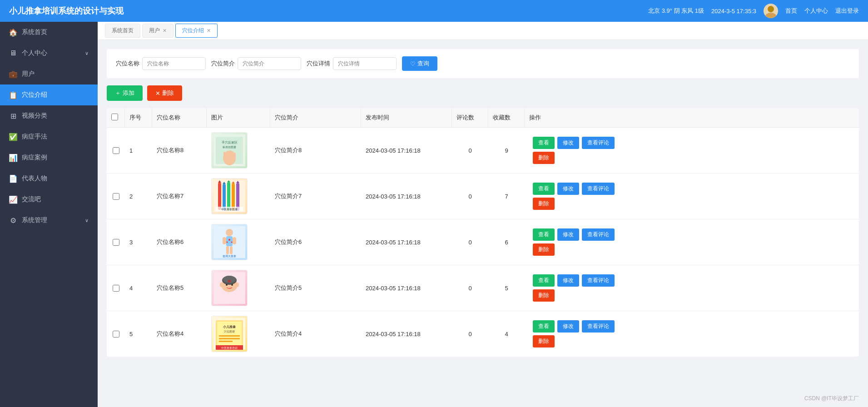 This screenshot has width=868, height=407. What do you see at coordinates (139, 151) in the screenshot?
I see `row1-seq: 1` at bounding box center [139, 151].